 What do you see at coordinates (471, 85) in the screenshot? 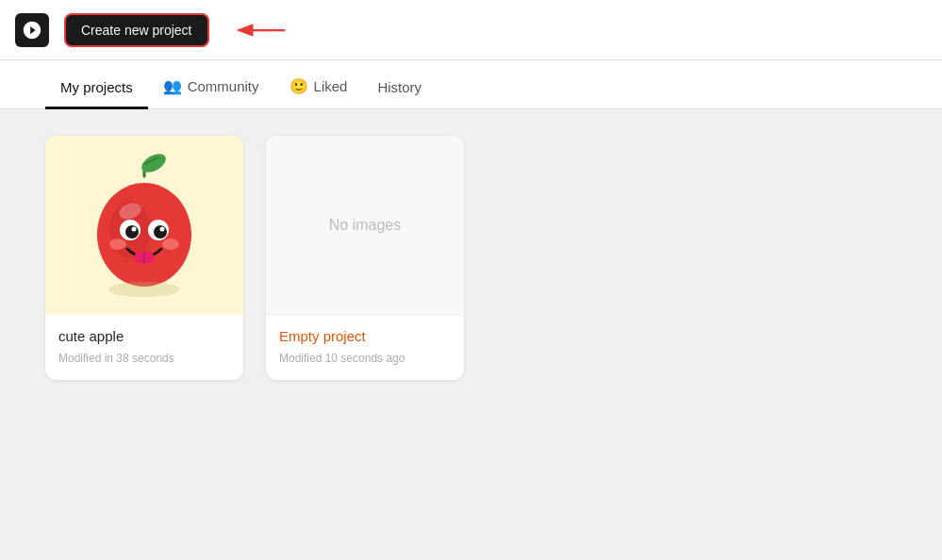
I see `tabs-section: My projects 👥 Community 🙂 Liked History` at bounding box center [471, 85].